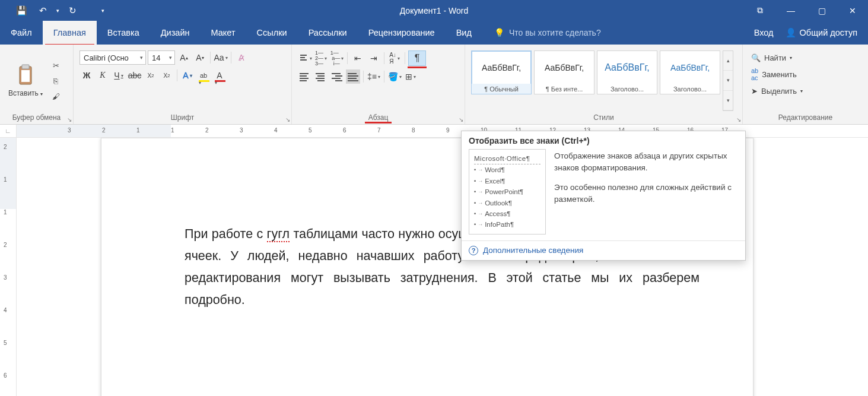 Image resolution: width=868 pixels, height=396 pixels. Describe the element at coordinates (241, 58) in the screenshot. I see `clear-formatting-button: A̷` at that location.